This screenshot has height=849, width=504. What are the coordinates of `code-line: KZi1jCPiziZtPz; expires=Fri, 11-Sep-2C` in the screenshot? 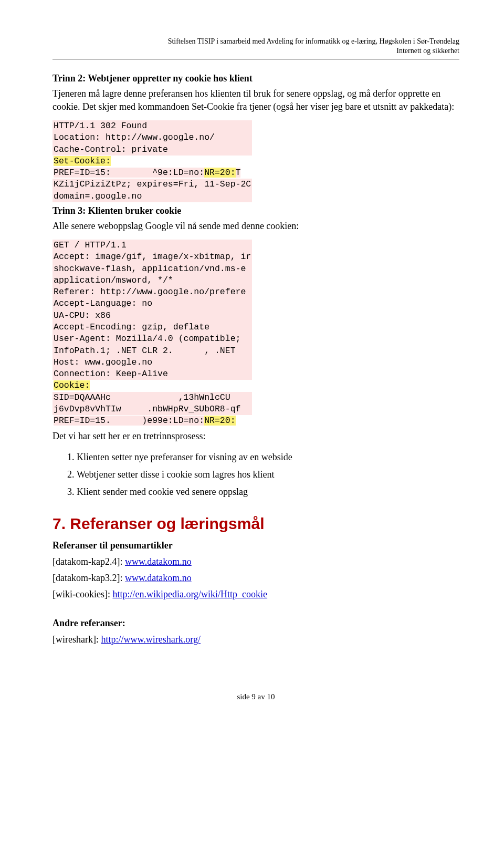 It's located at (152, 184).